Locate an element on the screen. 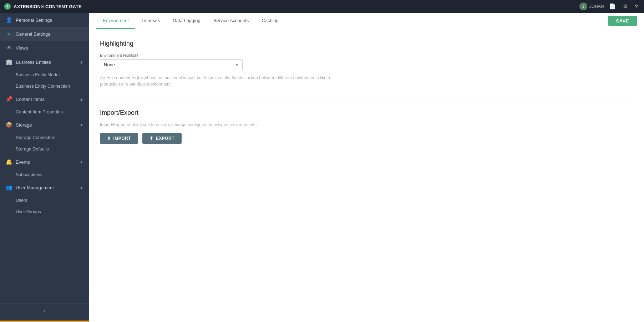 This screenshot has height=322, width=644. export-label: EXPORT is located at coordinates (165, 138).